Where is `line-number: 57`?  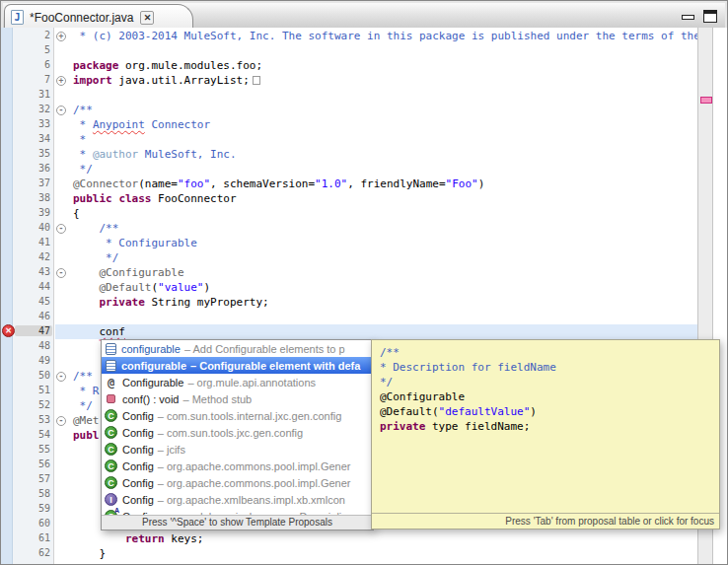 line-number: 57 is located at coordinates (32, 479).